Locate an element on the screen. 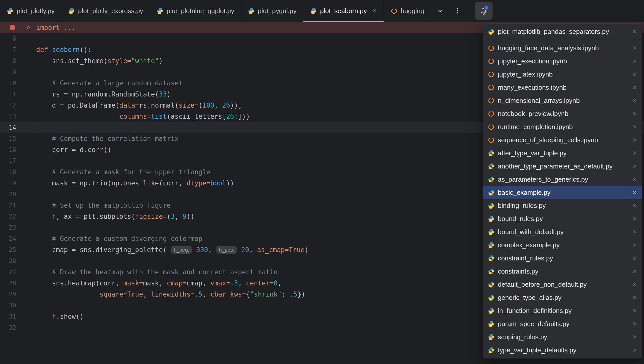  line-number: 27 is located at coordinates (13, 272).